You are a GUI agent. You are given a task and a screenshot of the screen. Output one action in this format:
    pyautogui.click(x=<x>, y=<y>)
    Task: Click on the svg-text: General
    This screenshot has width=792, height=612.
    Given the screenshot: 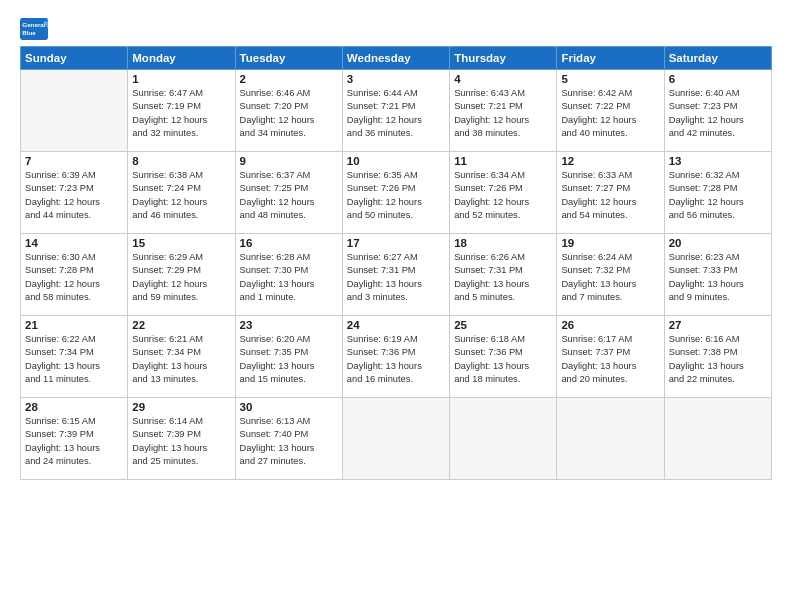 What is the action you would take?
    pyautogui.click(x=34, y=24)
    